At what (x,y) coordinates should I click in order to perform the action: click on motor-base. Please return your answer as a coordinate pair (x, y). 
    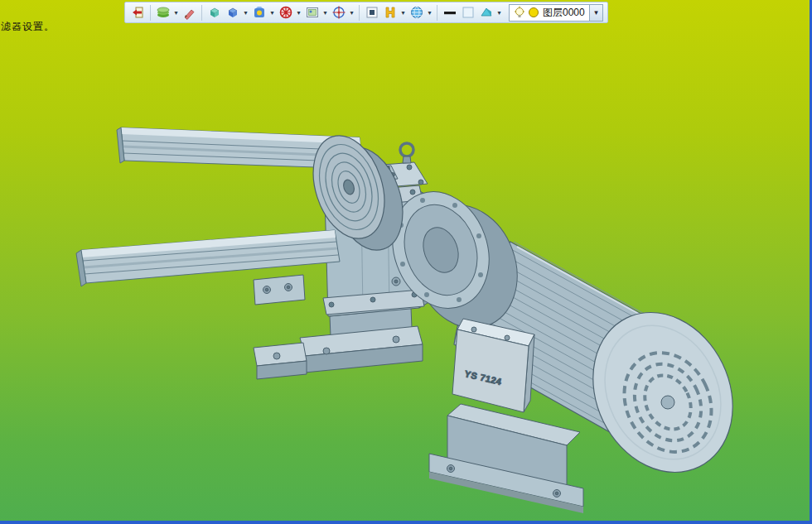
    Looking at the image, I should click on (506, 459).